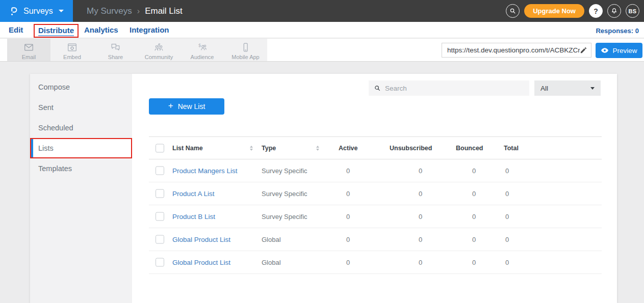 The image size is (644, 303). What do you see at coordinates (202, 47) in the screenshot?
I see `audience-dollar-icon: $` at bounding box center [202, 47].